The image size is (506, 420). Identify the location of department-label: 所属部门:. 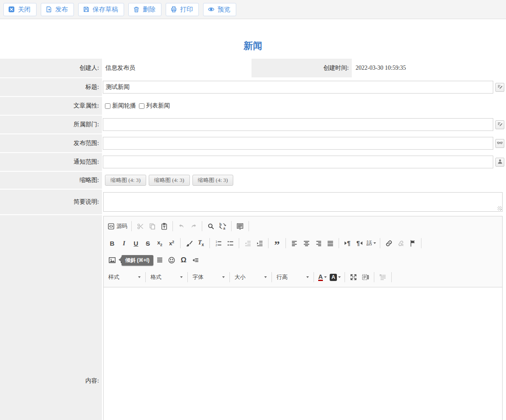
(51, 125).